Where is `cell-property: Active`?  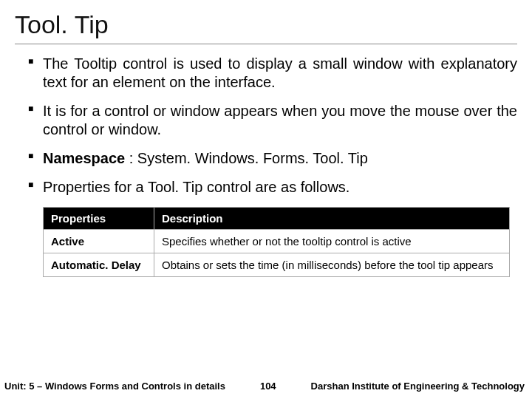 cell-property: Active is located at coordinates (99, 242).